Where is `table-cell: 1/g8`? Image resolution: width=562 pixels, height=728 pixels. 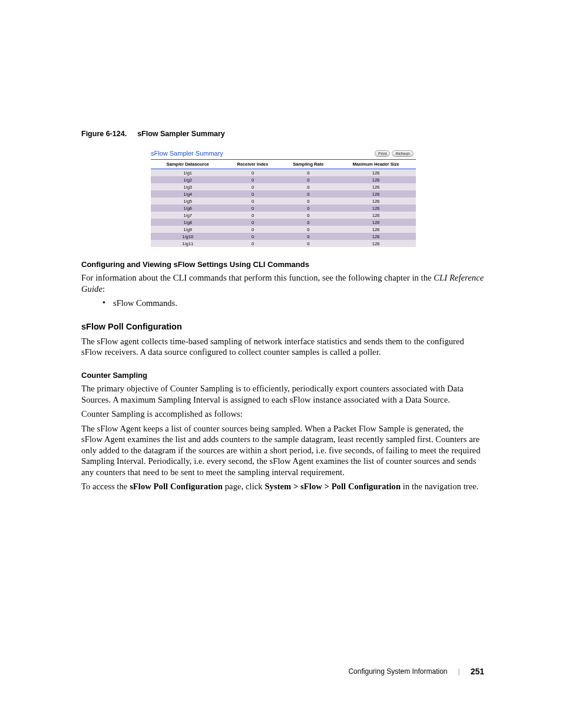 table-cell: 1/g8 is located at coordinates (188, 222).